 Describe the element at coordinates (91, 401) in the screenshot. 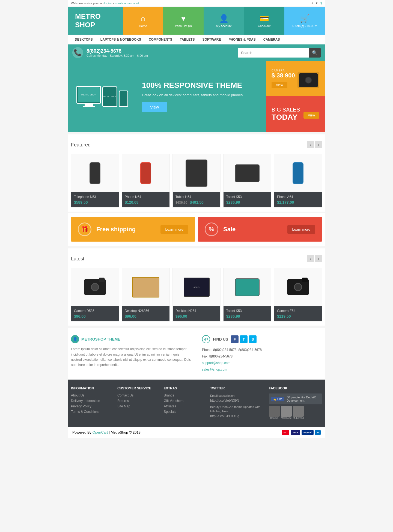

I see `delivery-link: Delivery Information` at that location.